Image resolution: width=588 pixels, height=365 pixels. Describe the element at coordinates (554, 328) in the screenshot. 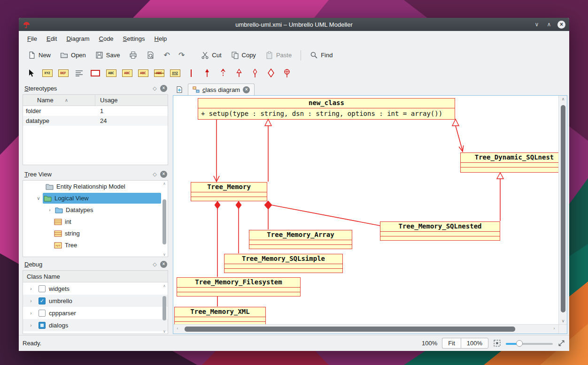

I see `scroll-right-icon: ›` at that location.